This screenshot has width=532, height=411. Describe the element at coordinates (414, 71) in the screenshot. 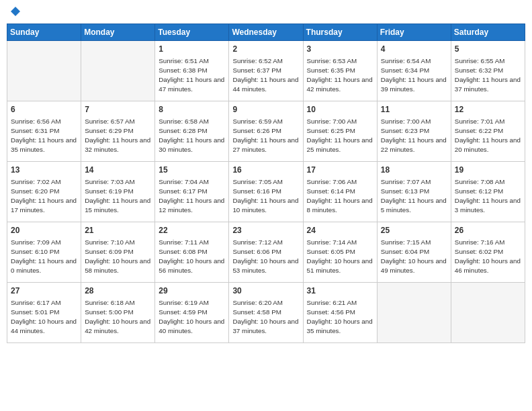

I see `calendar-cell: 4Sunrise: 6:54 AMSunset: 6:34 PMDaylight…` at that location.